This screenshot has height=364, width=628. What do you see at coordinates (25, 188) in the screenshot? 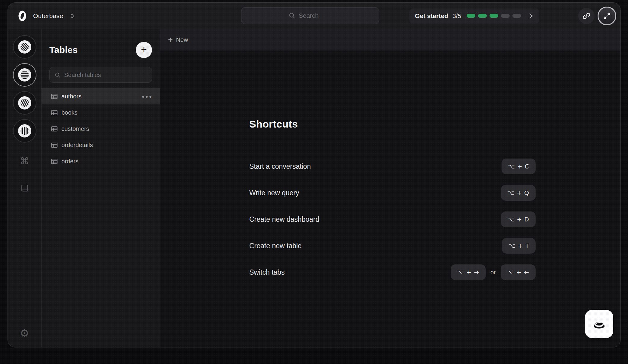
I see `base-rail: ⌘ ⚙` at bounding box center [25, 188].